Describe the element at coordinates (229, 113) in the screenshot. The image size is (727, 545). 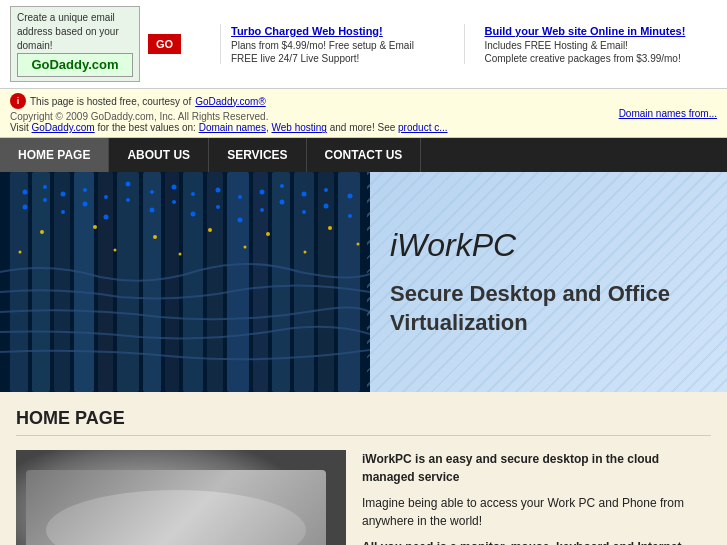
I see `info-bar-left: i This page is hosted free, courtesy of …` at that location.